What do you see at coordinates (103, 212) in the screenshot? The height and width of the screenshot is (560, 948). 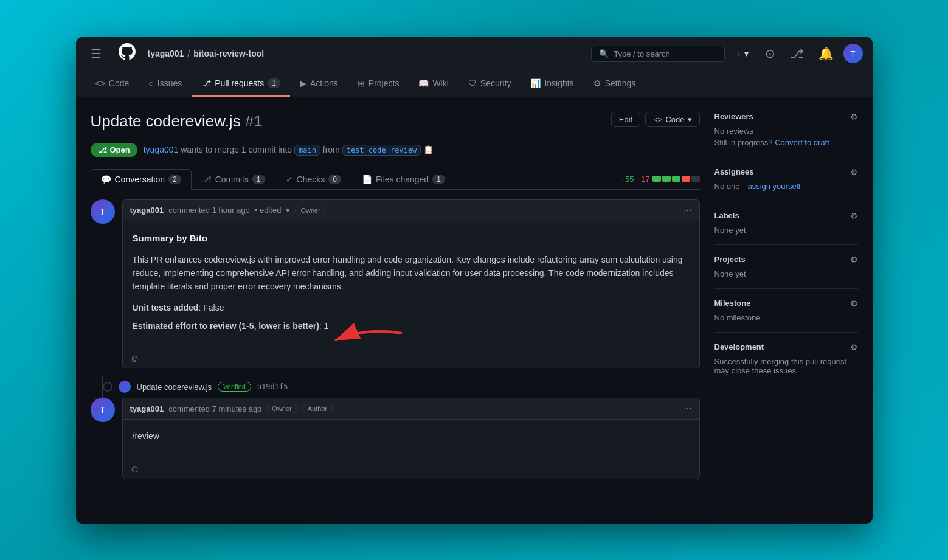 I see `comment-1-avatar: T` at bounding box center [103, 212].